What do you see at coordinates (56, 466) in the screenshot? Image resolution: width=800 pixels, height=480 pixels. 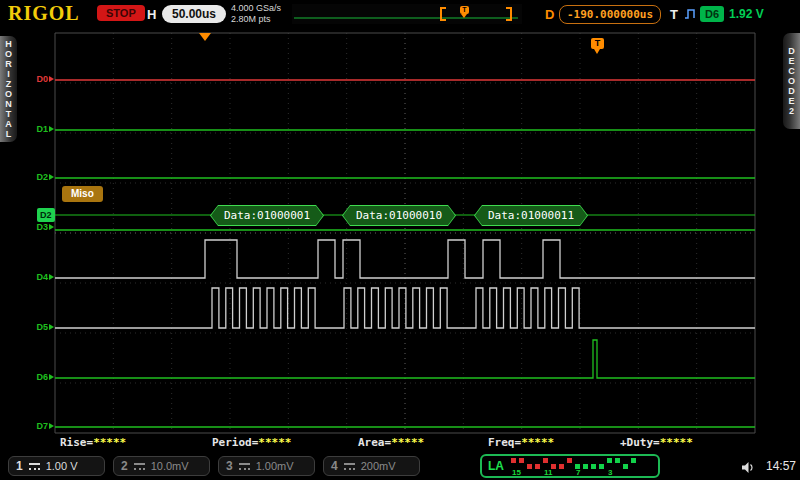 I see `channel-1-status-box: 11.00 V` at bounding box center [56, 466].